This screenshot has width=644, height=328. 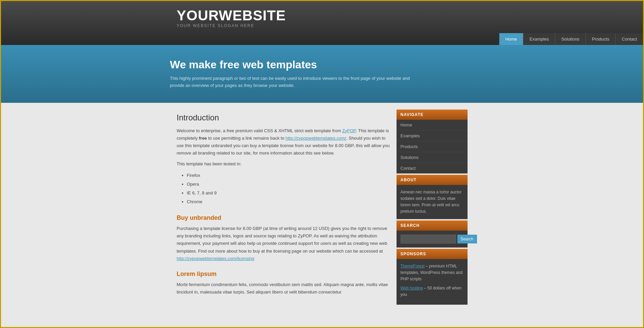 I want to click on search-inner: Search, so click(x=432, y=239).